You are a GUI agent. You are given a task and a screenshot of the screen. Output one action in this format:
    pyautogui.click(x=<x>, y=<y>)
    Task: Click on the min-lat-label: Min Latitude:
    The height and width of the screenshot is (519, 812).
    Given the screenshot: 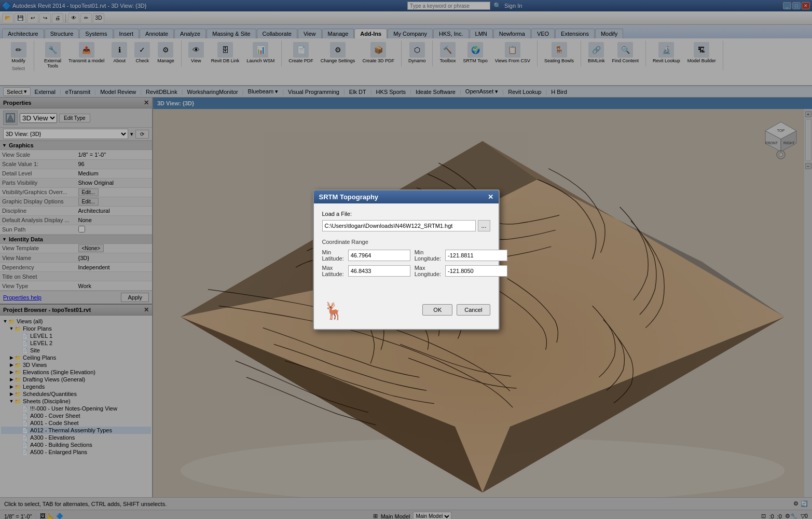 What is the action you would take?
    pyautogui.click(x=333, y=255)
    